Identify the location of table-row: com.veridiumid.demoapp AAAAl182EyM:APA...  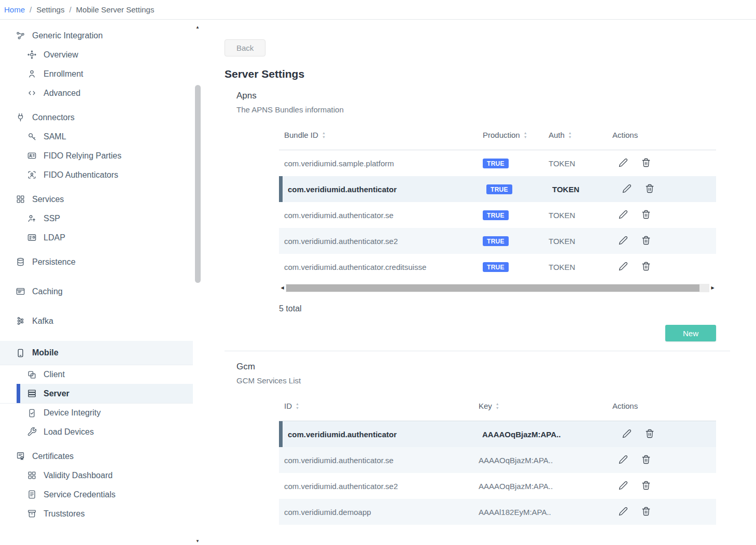
(498, 512).